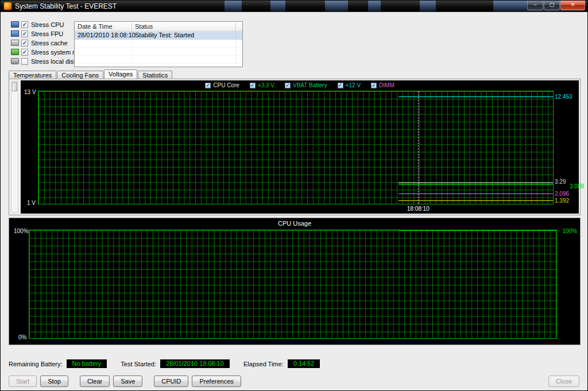 This screenshot has width=588, height=391. What do you see at coordinates (418, 148) in the screenshot?
I see `time-marker` at bounding box center [418, 148].